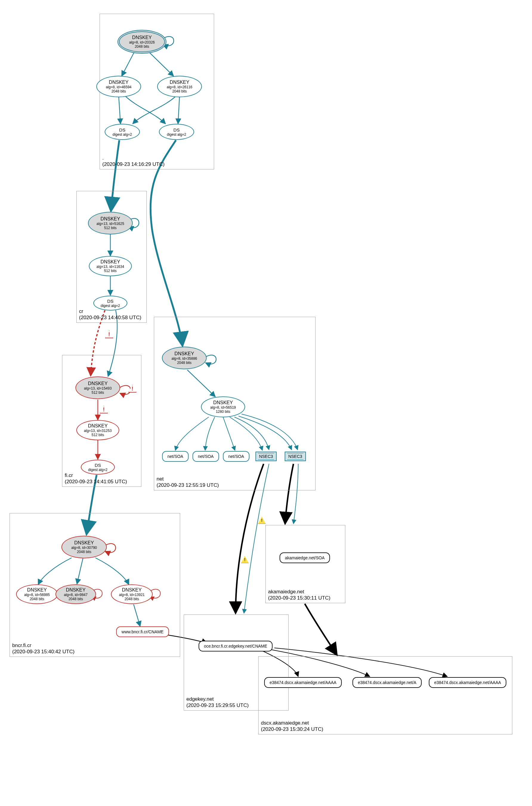 The height and width of the screenshot is (806, 532). What do you see at coordinates (299, 595) in the screenshot?
I see `zone-label: akamaiedge.net(2020-09-23 15:30:11 UTC)` at bounding box center [299, 595].